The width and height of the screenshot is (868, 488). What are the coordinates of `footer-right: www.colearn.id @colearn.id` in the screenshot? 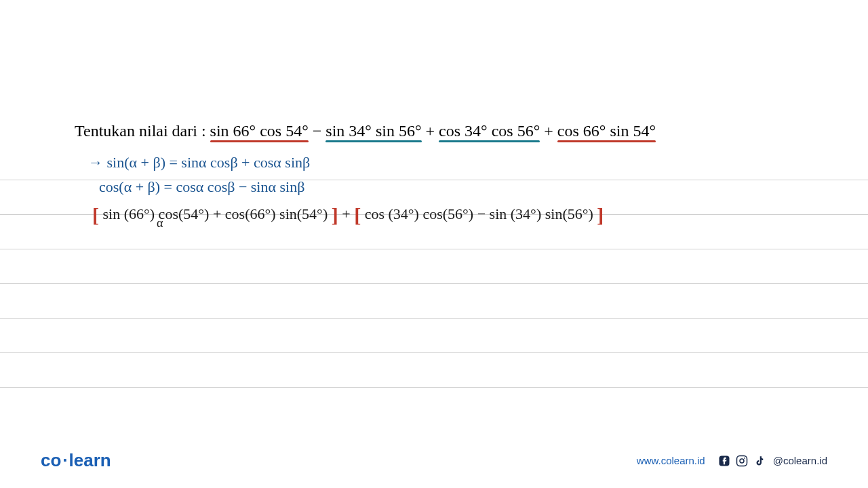 It's located at (732, 461).